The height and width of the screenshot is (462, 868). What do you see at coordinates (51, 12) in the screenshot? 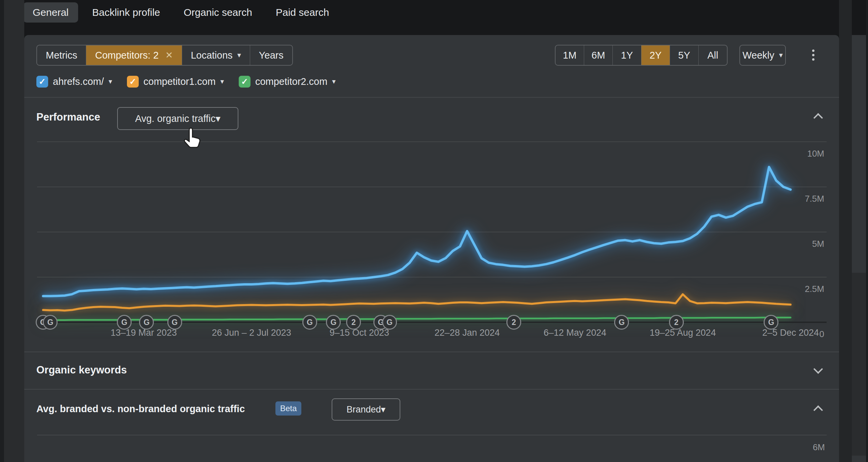
I see `tab-general: General` at bounding box center [51, 12].